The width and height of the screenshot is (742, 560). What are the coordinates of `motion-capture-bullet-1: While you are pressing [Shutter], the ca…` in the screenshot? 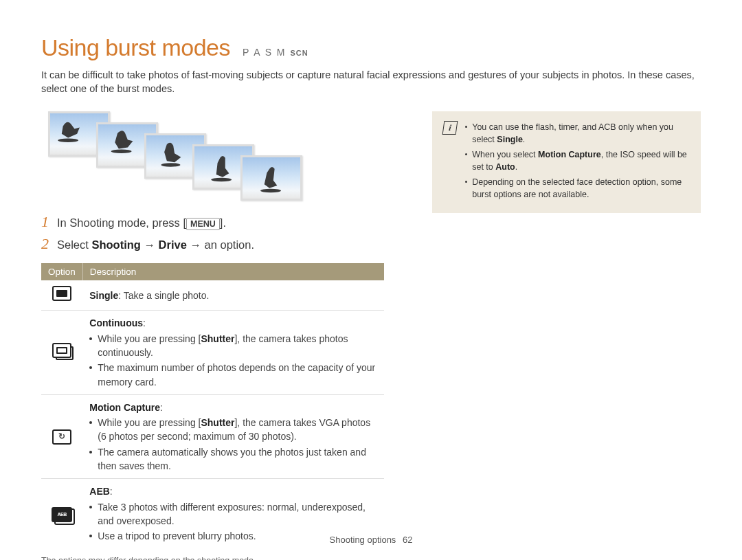 It's located at (234, 430).